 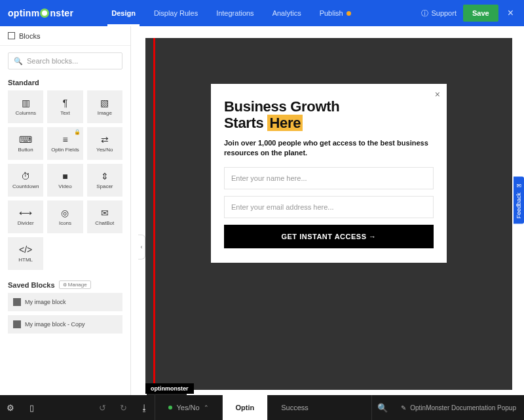 I want to click on tab-publish: Publish, so click(x=335, y=13).